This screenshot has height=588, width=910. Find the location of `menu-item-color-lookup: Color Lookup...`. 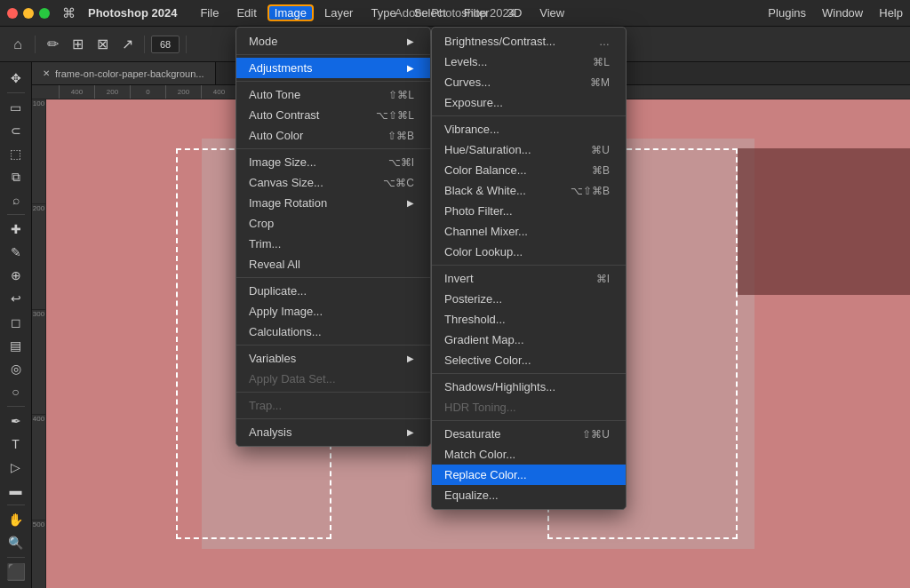

menu-item-color-lookup: Color Lookup... is located at coordinates (529, 252).